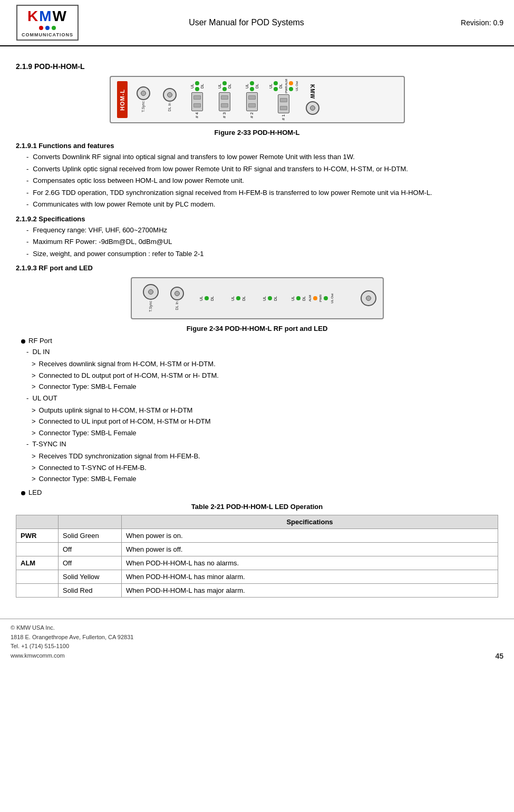 This screenshot has width=514, height=812. I want to click on table-cell-led-spec: When POD-H-HOM-L has minor alarm., so click(310, 576).